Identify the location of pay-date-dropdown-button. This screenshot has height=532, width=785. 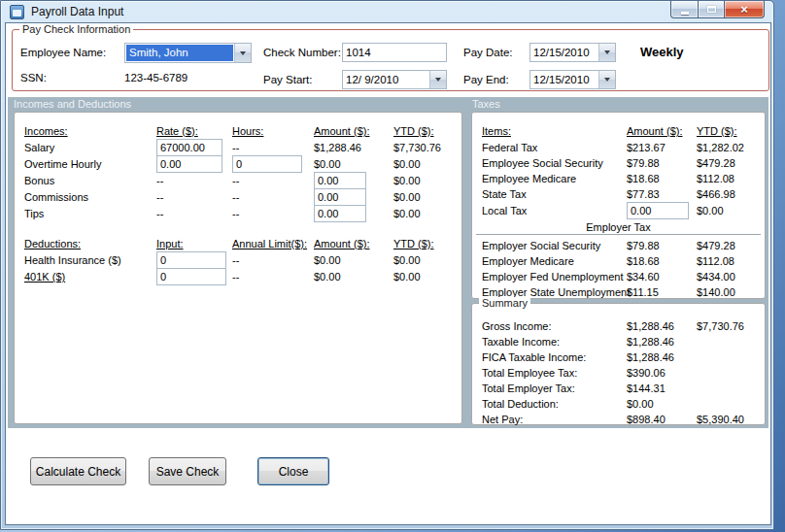
(606, 52).